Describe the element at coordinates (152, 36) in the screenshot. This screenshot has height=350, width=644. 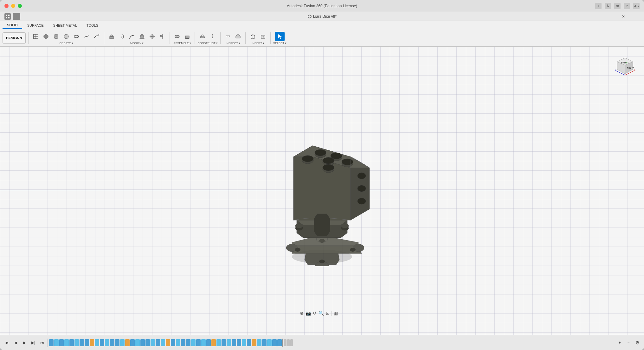
I see `move-btn` at that location.